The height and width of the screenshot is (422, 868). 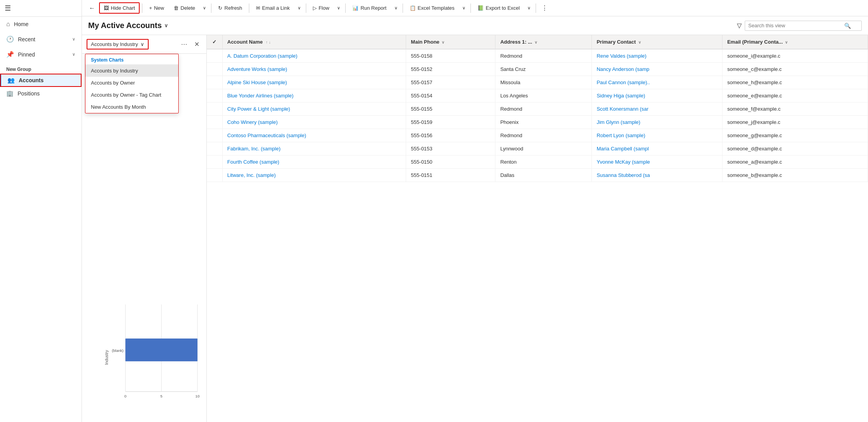 I want to click on dropdown-section-label: System Charts, so click(x=132, y=59).